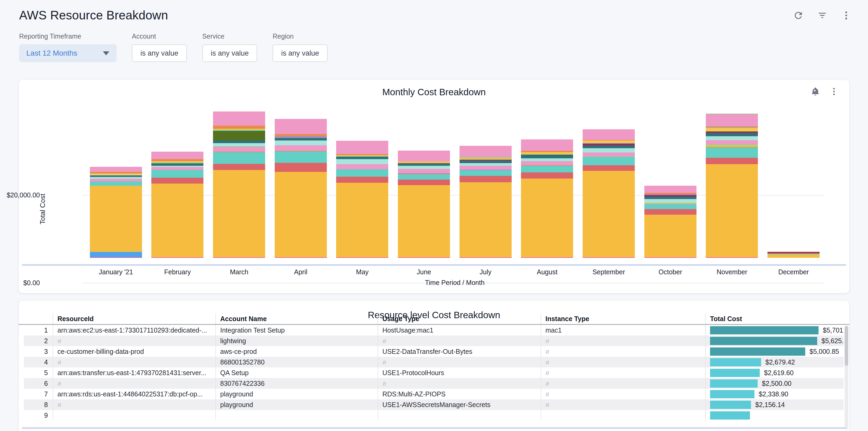  I want to click on table-row: 5arn:aws:transfer:us-east-1:479370281431…, so click(434, 373).